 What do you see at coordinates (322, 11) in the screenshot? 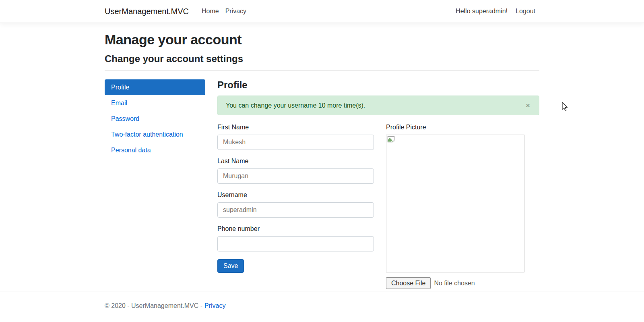
I see `top-navbar: UserManagement.MVC Home Privacy Hello su…` at bounding box center [322, 11].